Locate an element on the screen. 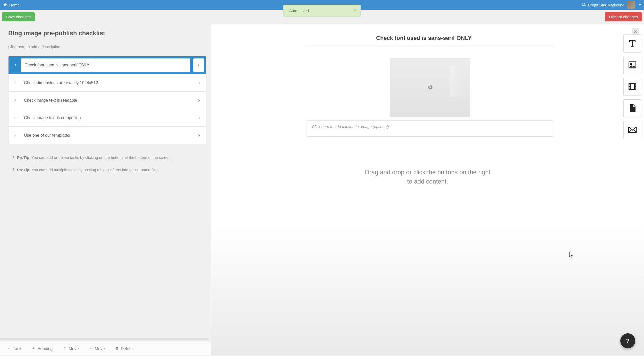  file-icon is located at coordinates (632, 109).